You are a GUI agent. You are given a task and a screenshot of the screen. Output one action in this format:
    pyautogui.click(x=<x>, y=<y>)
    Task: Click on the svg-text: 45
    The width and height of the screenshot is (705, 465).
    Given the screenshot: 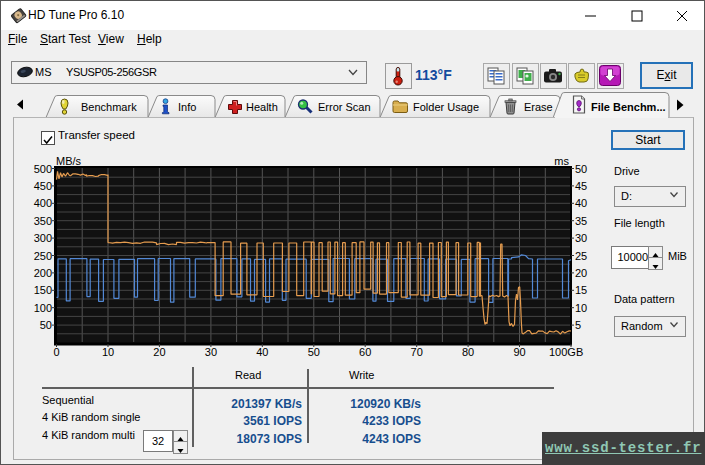 What is the action you would take?
    pyautogui.click(x=581, y=186)
    